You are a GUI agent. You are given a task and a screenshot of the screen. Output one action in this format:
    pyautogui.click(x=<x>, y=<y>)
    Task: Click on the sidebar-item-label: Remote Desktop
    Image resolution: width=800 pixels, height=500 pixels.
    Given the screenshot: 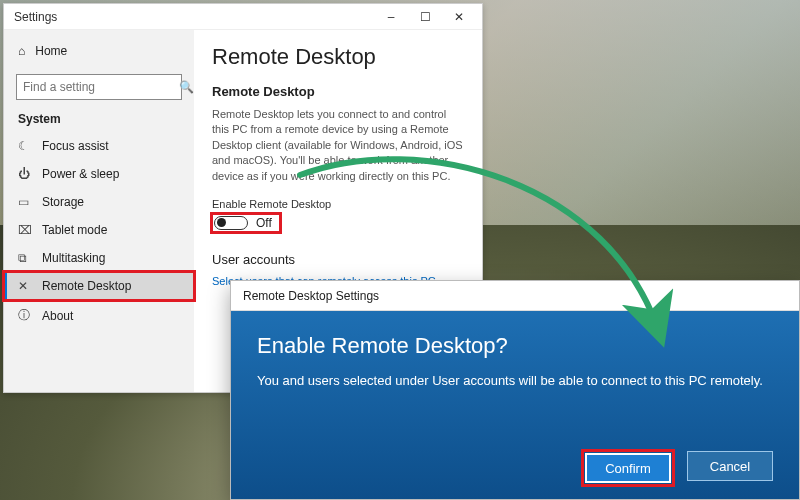 What is the action you would take?
    pyautogui.click(x=86, y=286)
    